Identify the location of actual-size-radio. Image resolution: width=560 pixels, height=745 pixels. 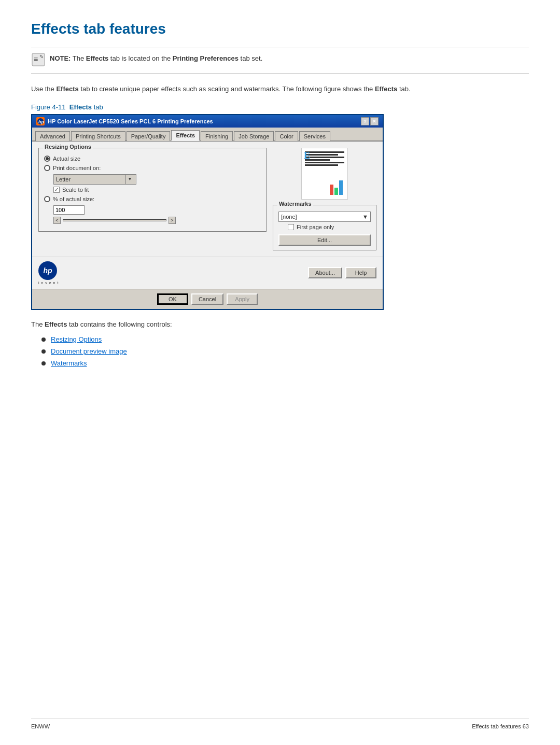
(47, 159).